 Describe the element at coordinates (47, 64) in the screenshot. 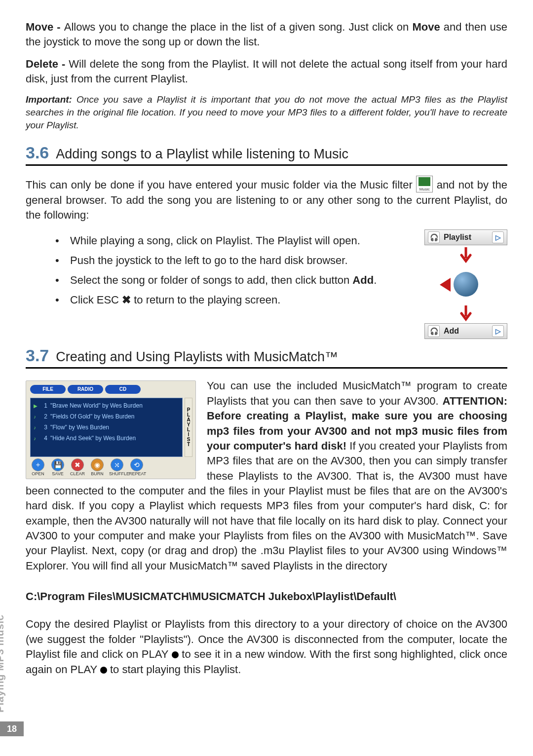

I see `delete-label: Delete -` at that location.